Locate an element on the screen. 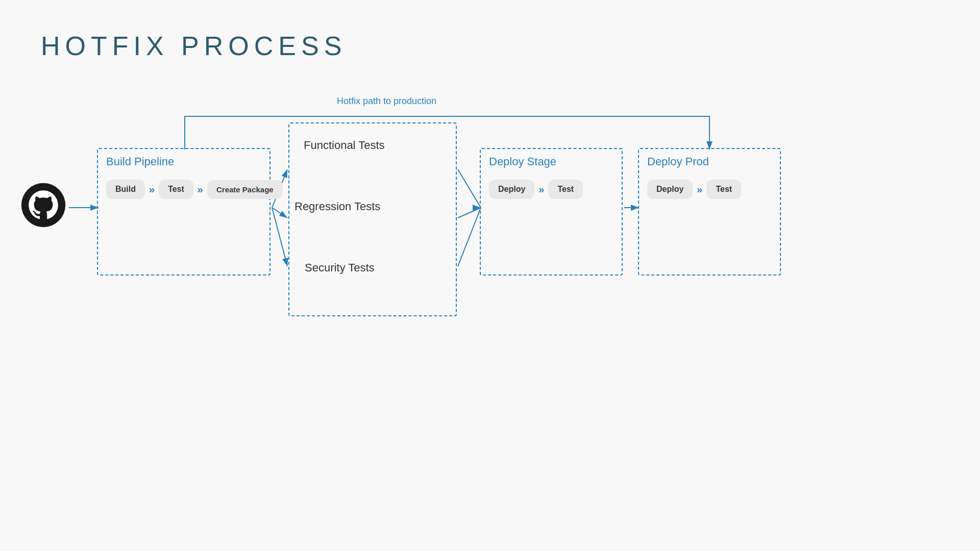 This screenshot has height=551, width=980. test-step: Test is located at coordinates (176, 189).